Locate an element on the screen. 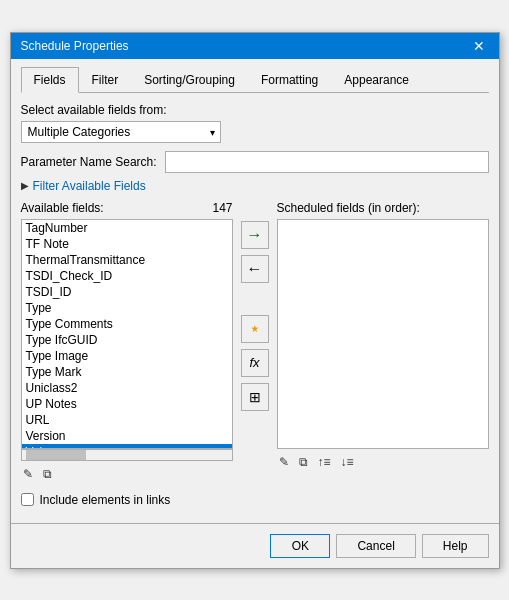  dropdown-row: Multiple Categories is located at coordinates (255, 132).